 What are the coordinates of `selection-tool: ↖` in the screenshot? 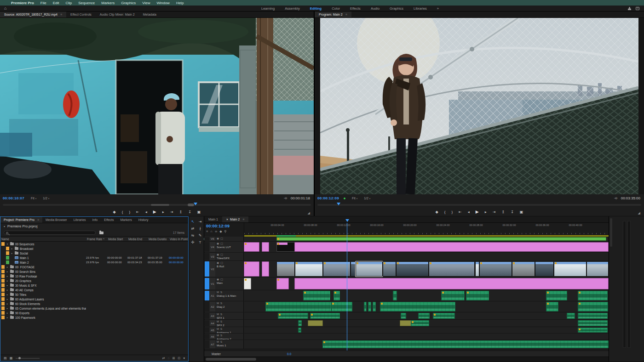 It's located at (193, 221).